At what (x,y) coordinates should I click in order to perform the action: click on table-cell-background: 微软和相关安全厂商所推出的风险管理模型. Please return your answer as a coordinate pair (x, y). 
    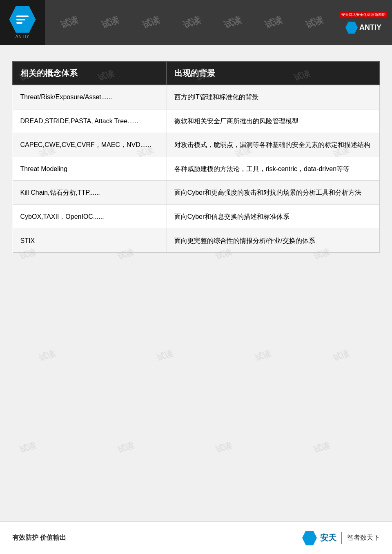
    Looking at the image, I should click on (273, 121).